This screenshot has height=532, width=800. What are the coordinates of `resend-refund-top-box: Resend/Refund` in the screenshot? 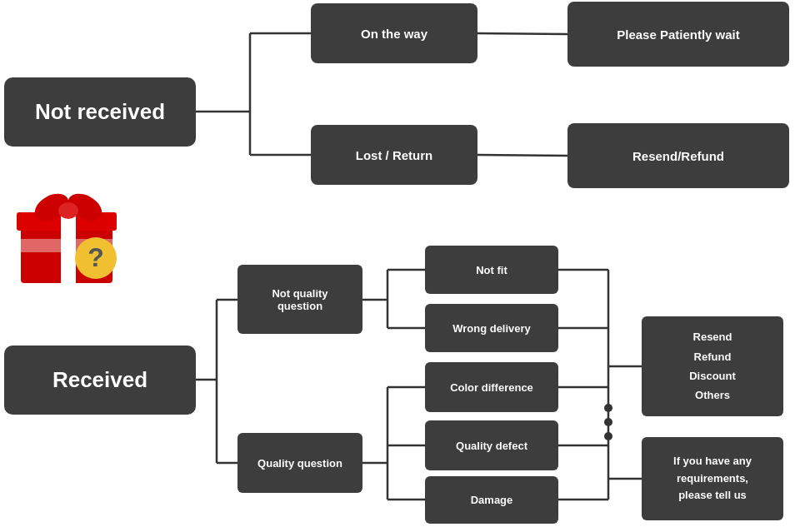 It's located at (678, 156).